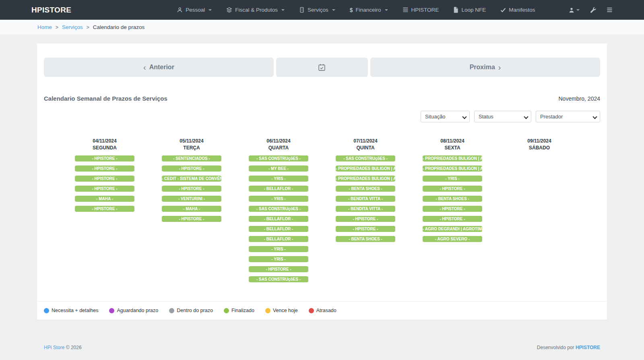 The width and height of the screenshot is (644, 360). I want to click on footer-developed-by: Desenvolvido por, so click(555, 348).